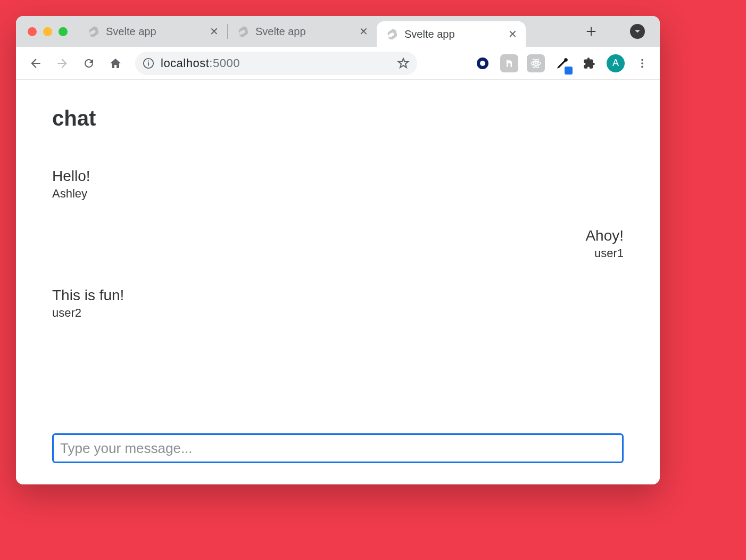  What do you see at coordinates (338, 303) in the screenshot?
I see `message-item: This is fun! user2` at bounding box center [338, 303].